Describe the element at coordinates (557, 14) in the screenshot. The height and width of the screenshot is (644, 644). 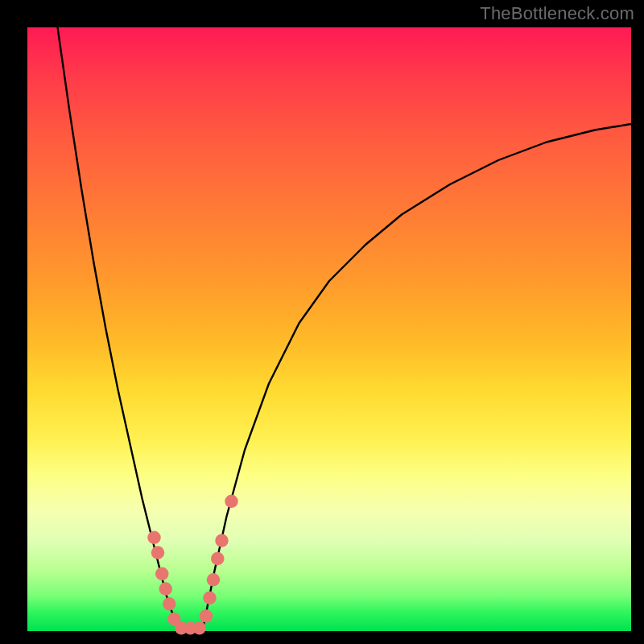
I see `watermark-text: TheBottleneck.com` at that location.